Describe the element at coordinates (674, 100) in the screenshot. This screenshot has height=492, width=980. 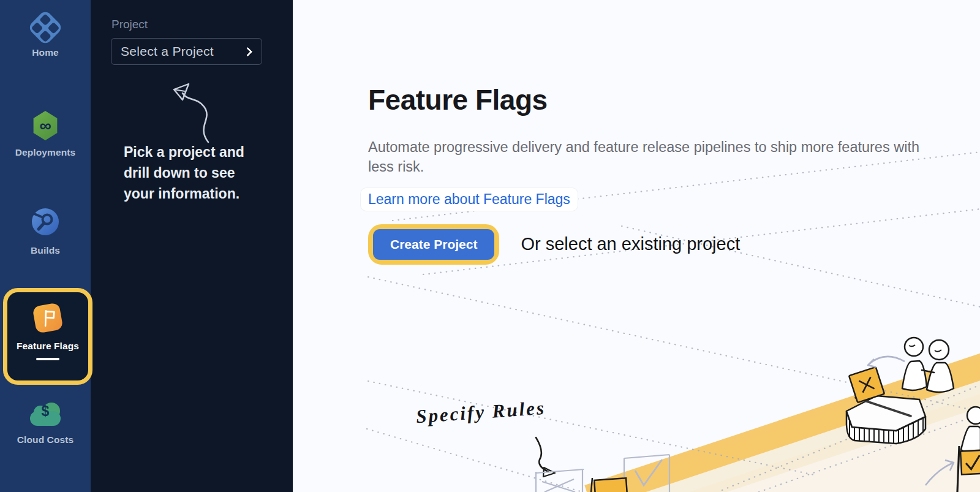
I see `page-title: Feature Flags` at that location.